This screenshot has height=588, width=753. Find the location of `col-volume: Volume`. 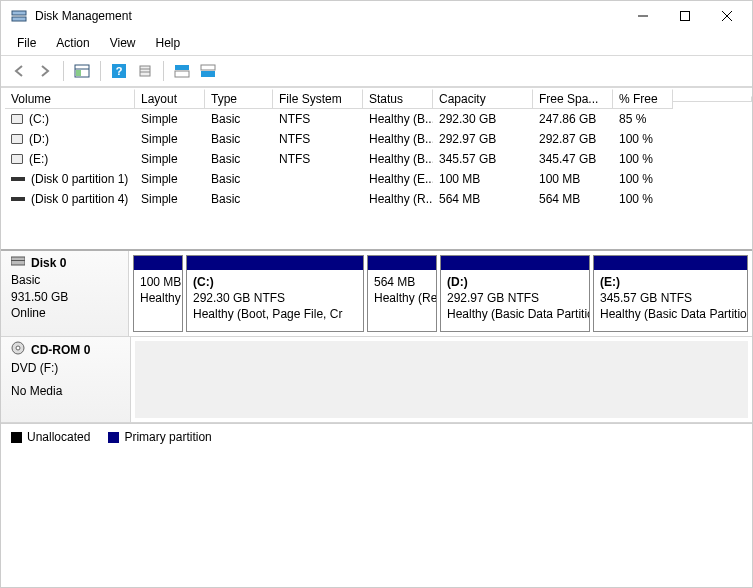

col-volume: Volume is located at coordinates (70, 99).